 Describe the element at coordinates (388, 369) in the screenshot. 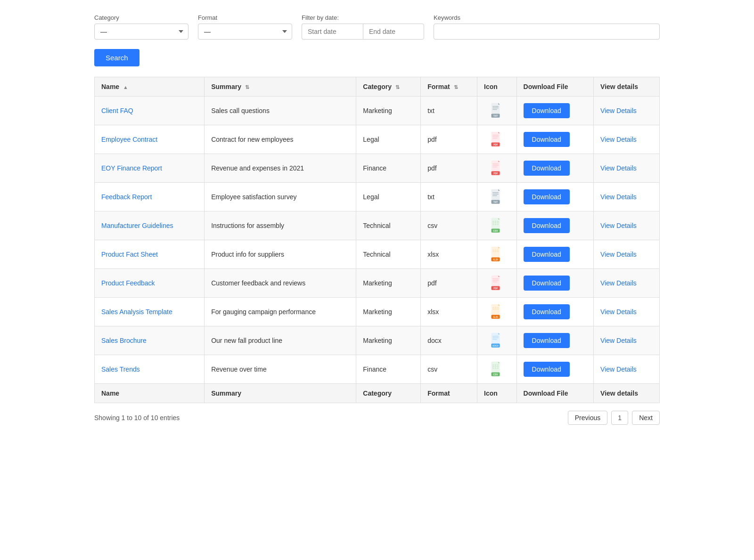

I see `cell-category: Finance` at that location.